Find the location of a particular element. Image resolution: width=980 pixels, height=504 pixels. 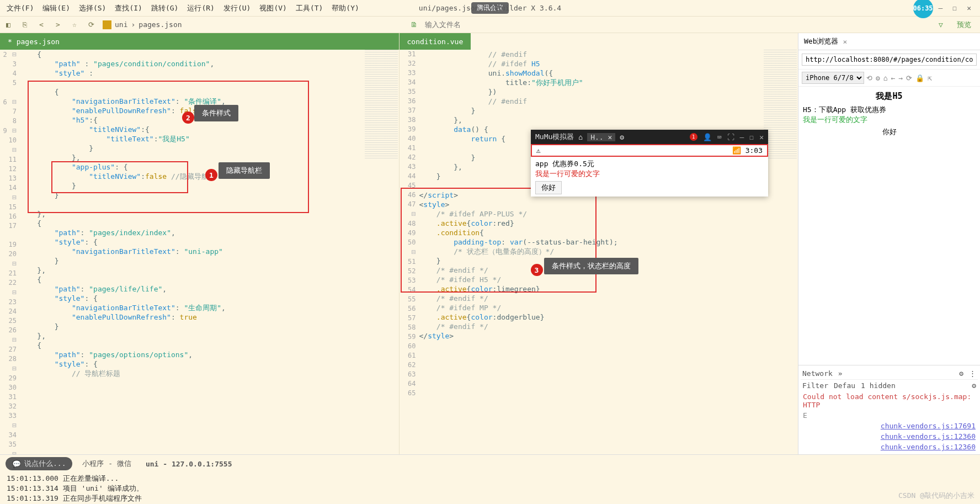

save-icon: ⎘ is located at coordinates (25, 25).